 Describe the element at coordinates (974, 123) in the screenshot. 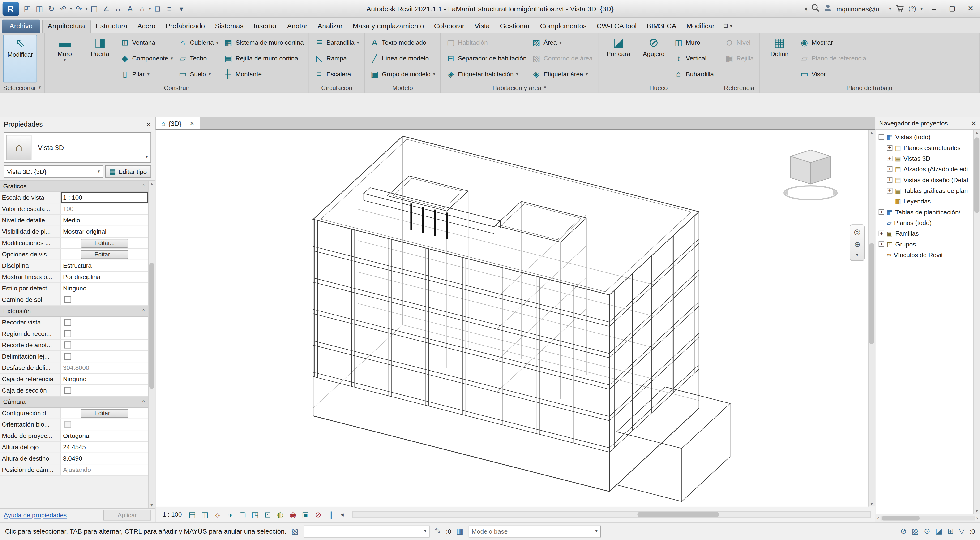

I see `browser-close-icon: ✕` at that location.